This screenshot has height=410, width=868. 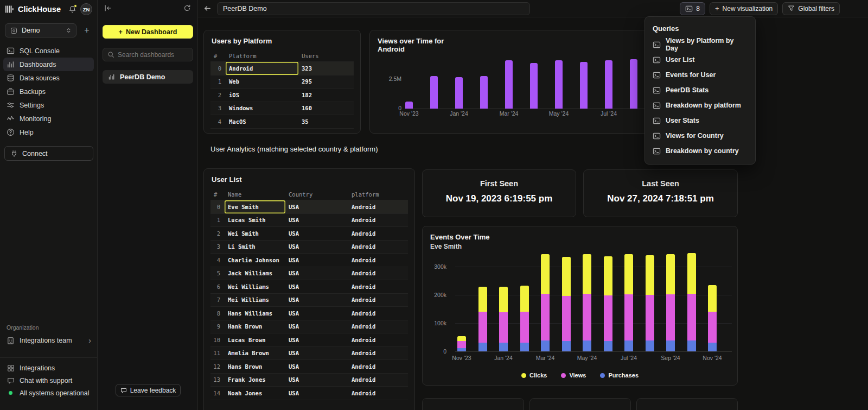 What do you see at coordinates (700, 151) in the screenshot?
I see `query-menu-item: Breakdown by country` at bounding box center [700, 151].